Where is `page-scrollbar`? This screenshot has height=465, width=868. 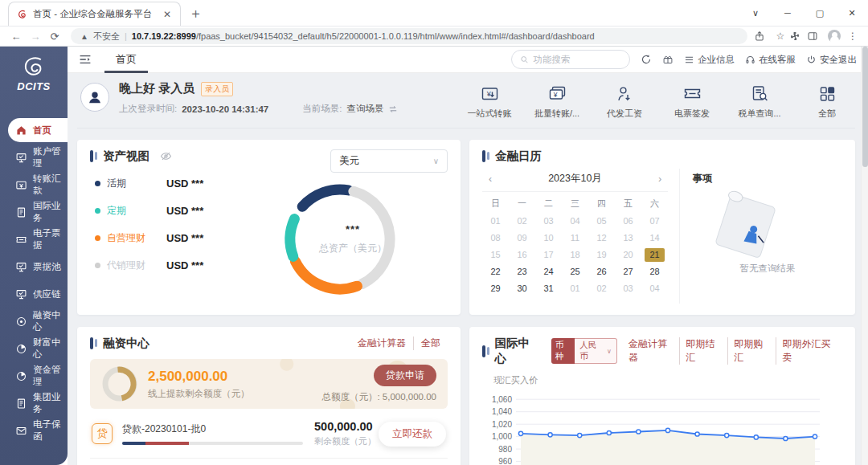
page-scrollbar is located at coordinates (865, 255).